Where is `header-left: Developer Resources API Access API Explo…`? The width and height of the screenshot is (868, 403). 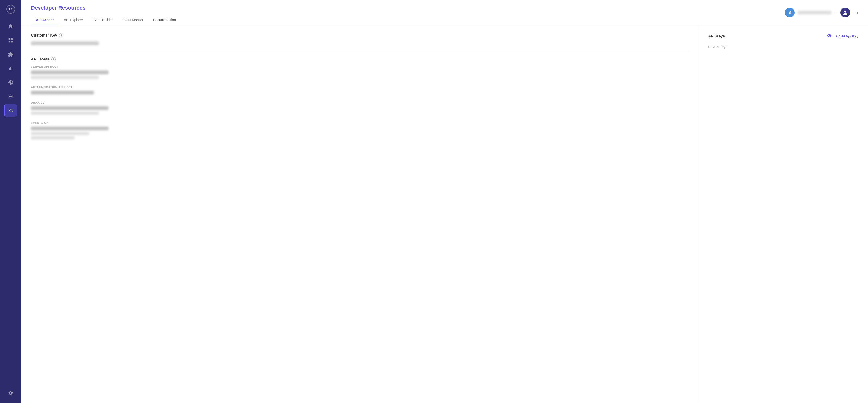 header-left: Developer Resources API Access API Explo… is located at coordinates (106, 15).